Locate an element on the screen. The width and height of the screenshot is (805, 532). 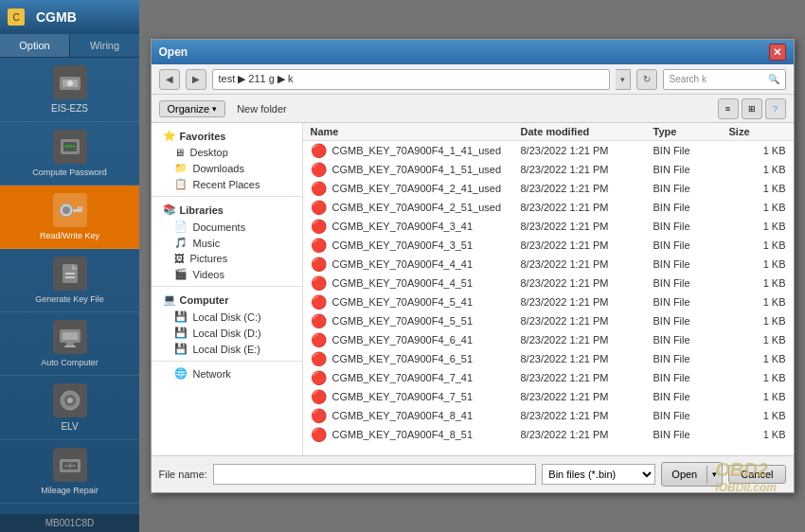
sidebar-item-generate-key-file: Generate Key File is located at coordinates (70, 280).